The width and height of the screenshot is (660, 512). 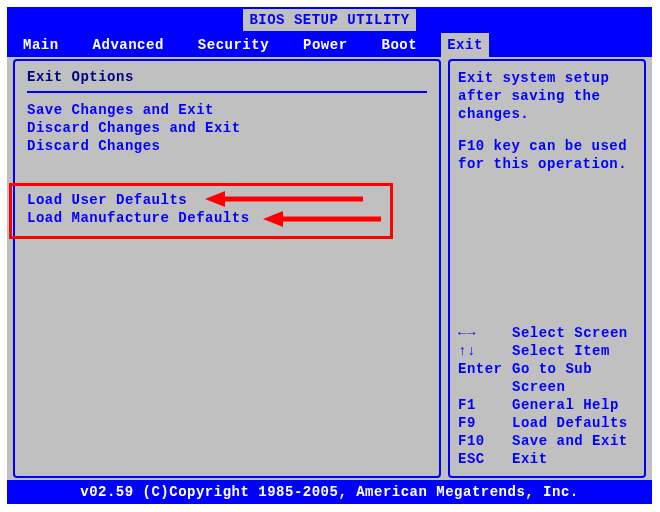 What do you see at coordinates (227, 92) in the screenshot?
I see `divider` at bounding box center [227, 92].